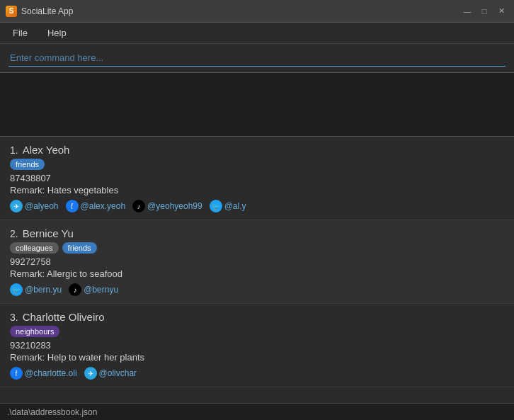  Describe the element at coordinates (257, 178) in the screenshot. I see `contact-phone: 87438807` at that location.